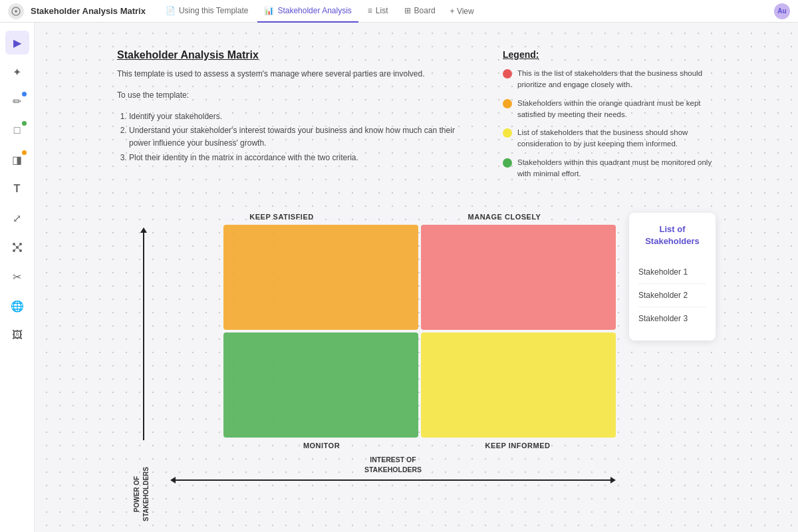 The height and width of the screenshot is (532, 798). Describe the element at coordinates (17, 335) in the screenshot. I see `tool-image: 🖼` at that location.